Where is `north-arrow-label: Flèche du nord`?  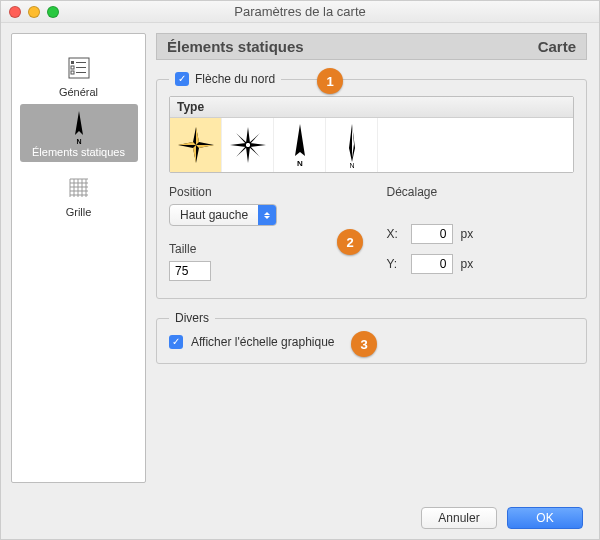
north-arrow-label: Flèche du nord is located at coordinates (235, 79).